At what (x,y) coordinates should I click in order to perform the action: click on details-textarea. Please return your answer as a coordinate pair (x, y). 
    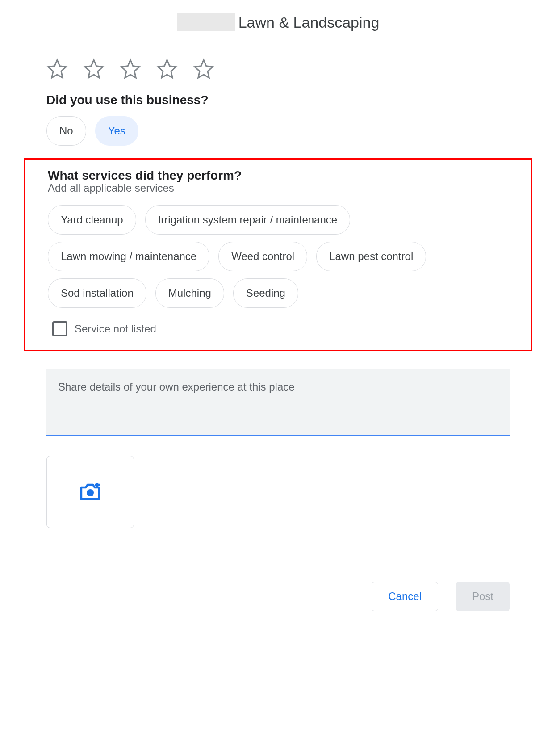
    Looking at the image, I should click on (278, 403).